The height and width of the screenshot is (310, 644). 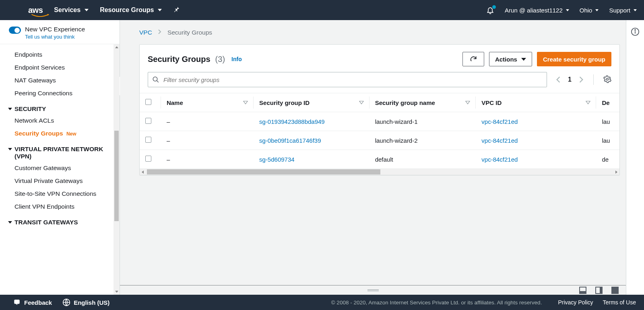 What do you see at coordinates (117, 47) in the screenshot?
I see `scroll-up-icon` at bounding box center [117, 47].